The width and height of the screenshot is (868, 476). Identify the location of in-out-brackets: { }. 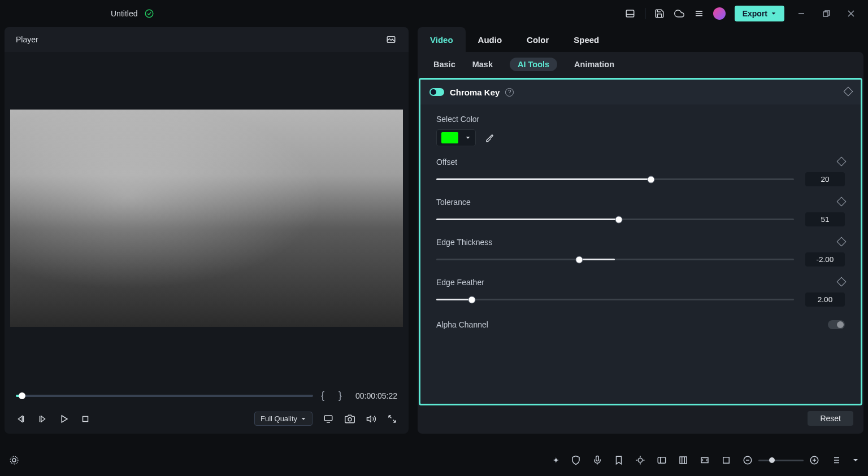
(335, 395).